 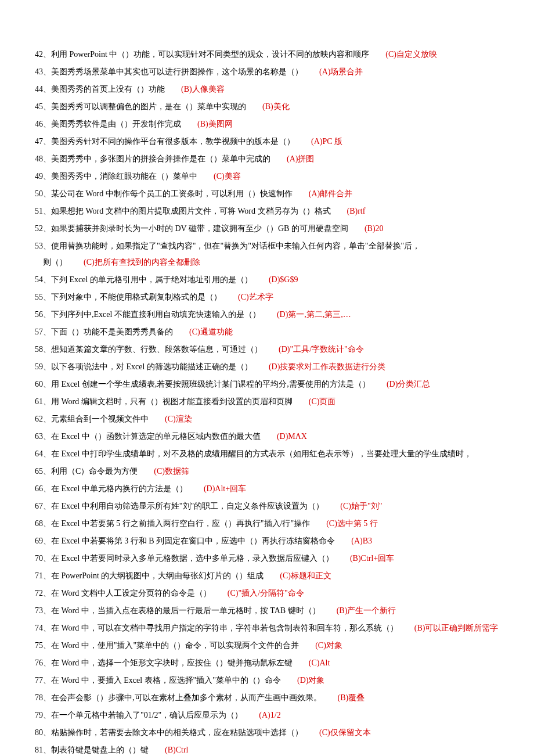 I want to click on question-text: 43、美图秀秀场景菜单中其实也可以进行拼图操作，这个场景的名称是（）, so click(x=169, y=72).